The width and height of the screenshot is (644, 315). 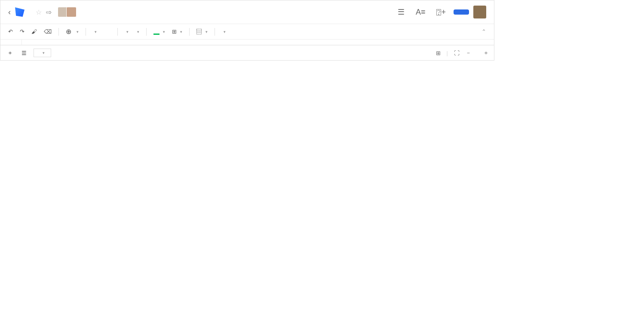 I want to click on font-menu, so click(x=126, y=32).